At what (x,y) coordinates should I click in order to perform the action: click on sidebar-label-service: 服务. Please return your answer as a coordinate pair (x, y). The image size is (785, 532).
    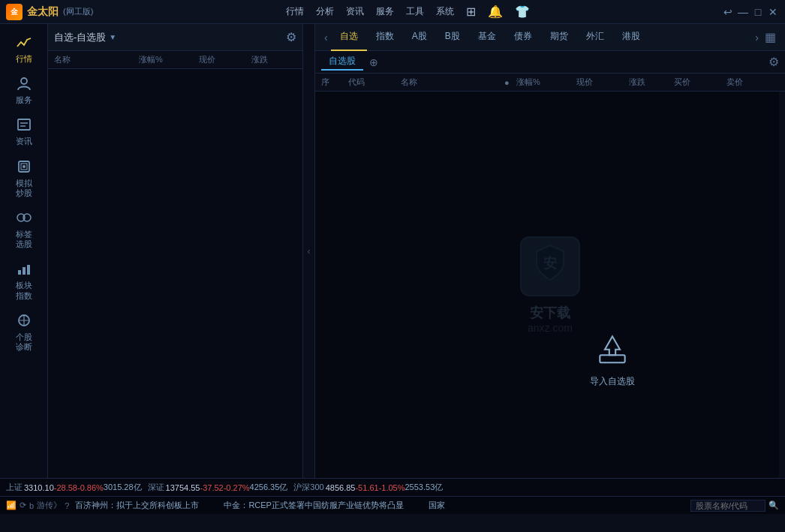
    Looking at the image, I should click on (24, 101).